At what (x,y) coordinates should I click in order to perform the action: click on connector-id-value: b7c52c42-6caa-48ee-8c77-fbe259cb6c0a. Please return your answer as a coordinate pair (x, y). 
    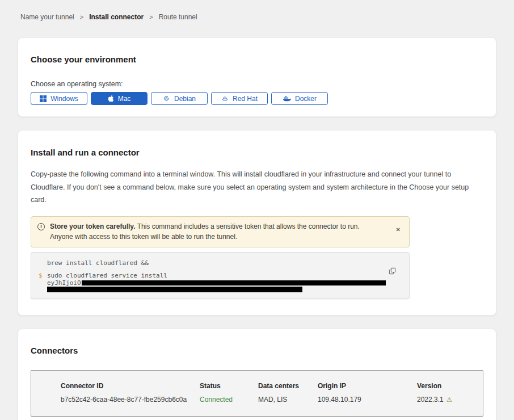
    Looking at the image, I should click on (130, 400).